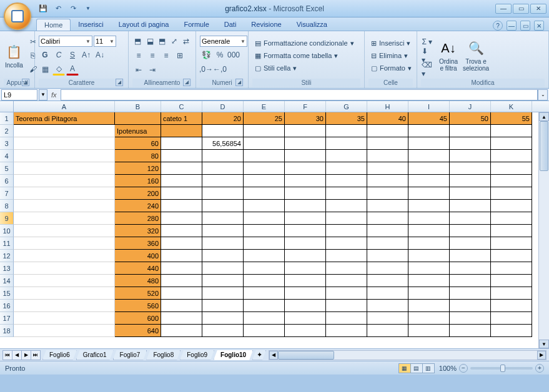 This screenshot has height=392, width=549. I want to click on new-sheet-button: ✦, so click(259, 355).